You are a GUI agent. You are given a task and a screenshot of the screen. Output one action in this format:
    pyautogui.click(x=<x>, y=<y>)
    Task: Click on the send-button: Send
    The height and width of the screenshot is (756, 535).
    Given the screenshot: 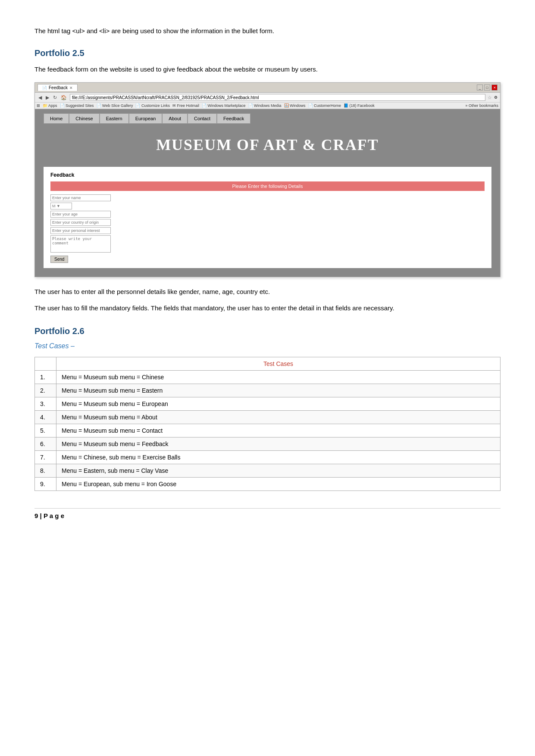 What is the action you would take?
    pyautogui.click(x=59, y=259)
    